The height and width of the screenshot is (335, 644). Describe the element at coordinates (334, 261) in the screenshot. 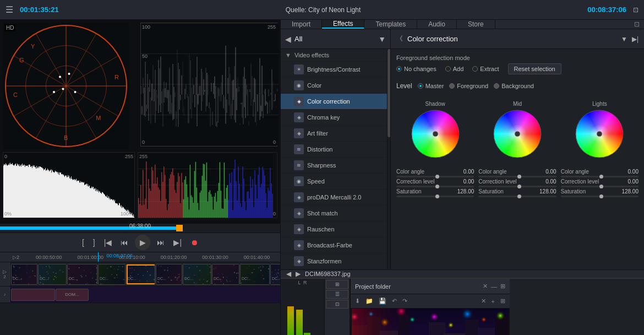

I see `effect-stanzformen: ◈ Stanzformen` at that location.